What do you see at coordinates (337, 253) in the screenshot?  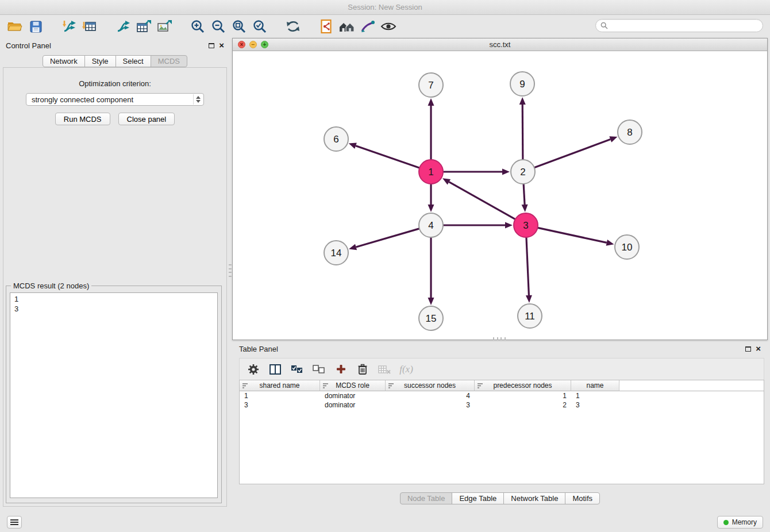 I see `node-label: 14` at bounding box center [337, 253].